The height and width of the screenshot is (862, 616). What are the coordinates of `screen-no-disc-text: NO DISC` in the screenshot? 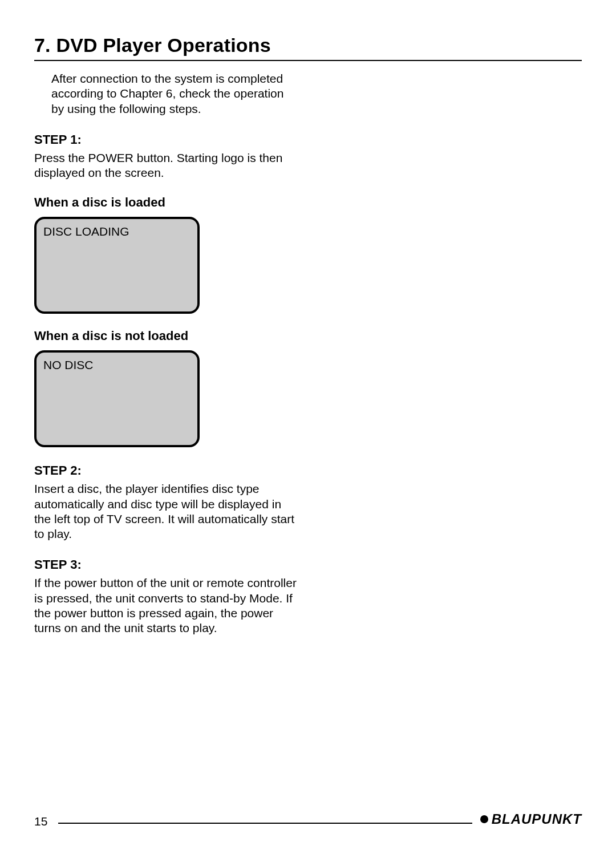 It's located at (68, 365).